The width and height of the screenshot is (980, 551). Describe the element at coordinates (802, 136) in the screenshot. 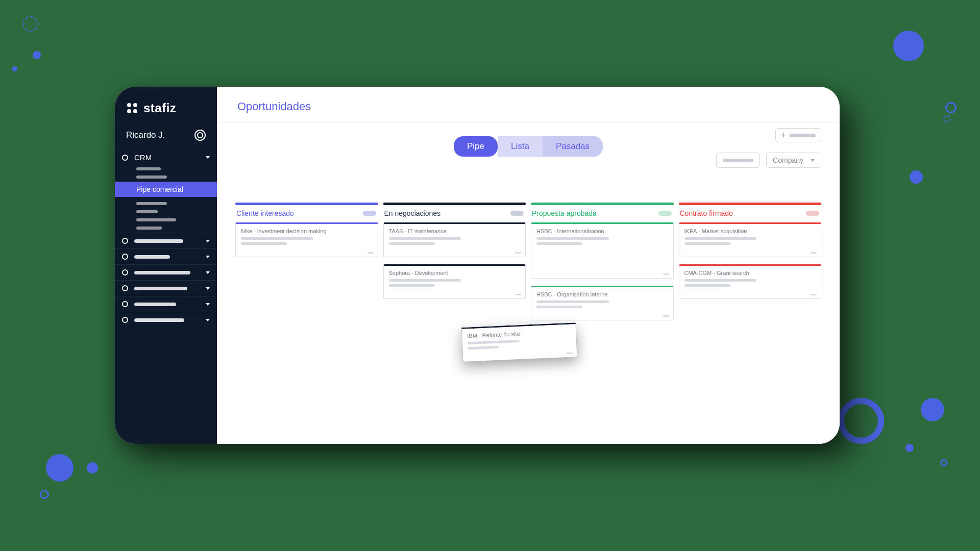

I see `add-button-label-placeholder` at that location.